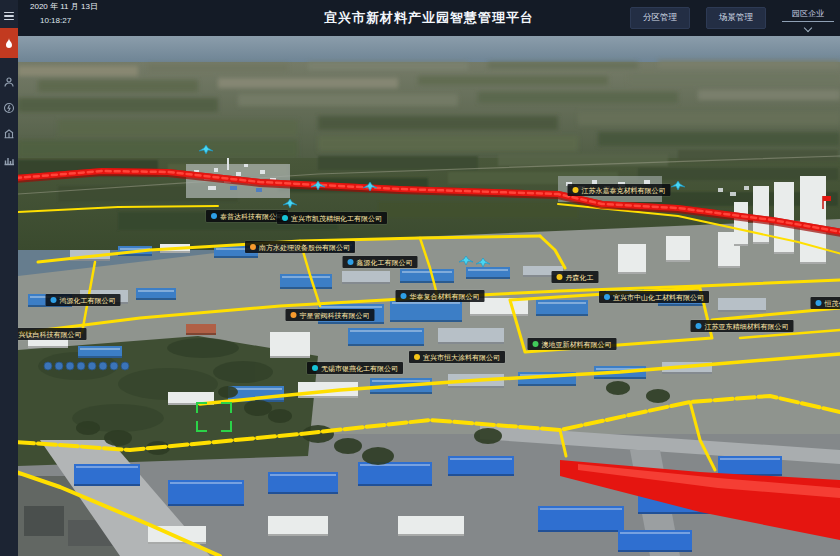  Describe the element at coordinates (658, 298) in the screenshot. I see `company-label-text: 宜兴市中山化工材料有限公司` at that location.